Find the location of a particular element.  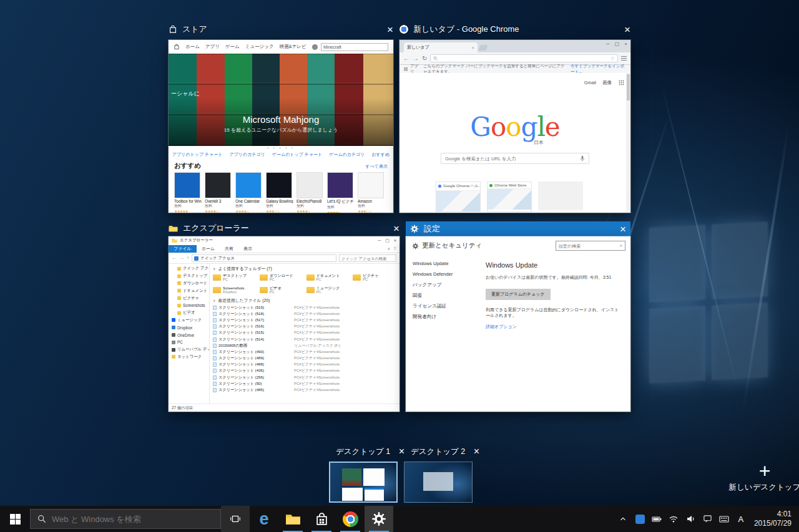

chrome-menu-icon is located at coordinates (624, 59).